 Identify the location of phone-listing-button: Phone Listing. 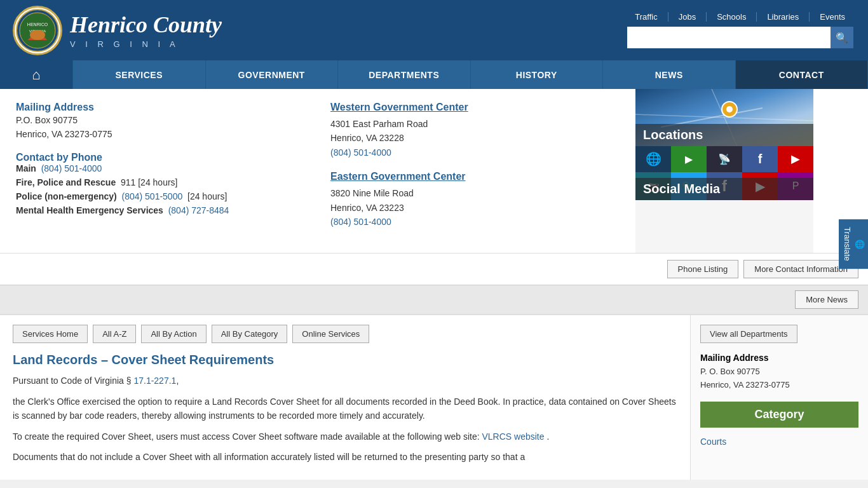
(703, 269).